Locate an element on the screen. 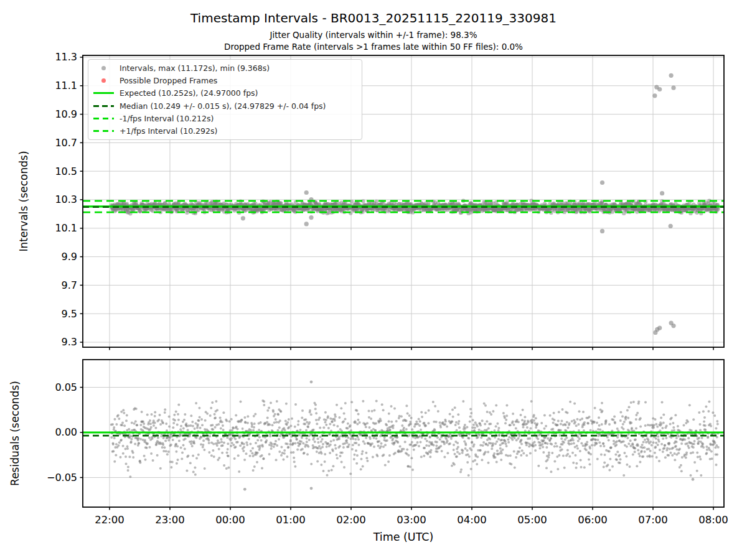  line-solid-icon is located at coordinates (103, 93).